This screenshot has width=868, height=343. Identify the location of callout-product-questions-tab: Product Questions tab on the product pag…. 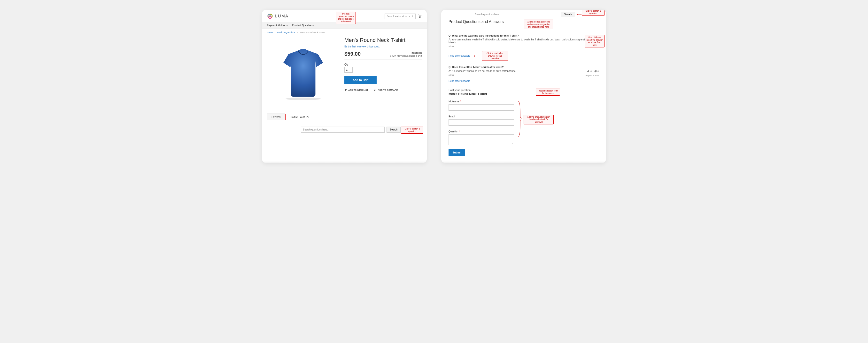
(346, 18).